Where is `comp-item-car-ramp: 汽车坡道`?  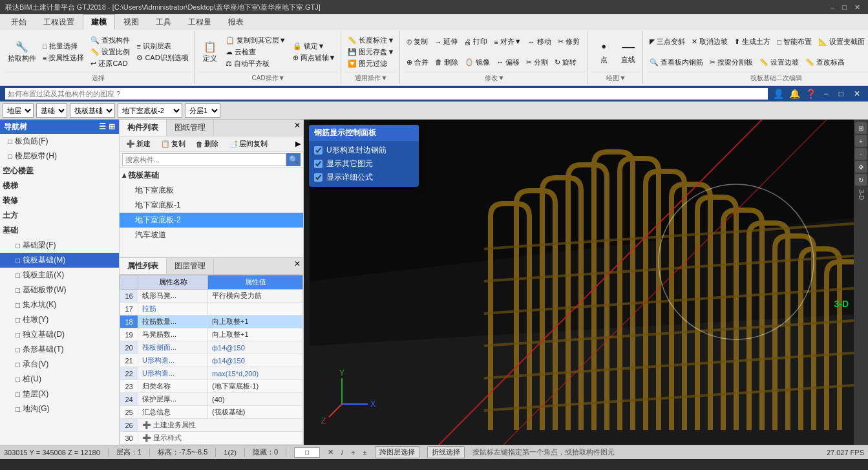 comp-item-car-ramp: 汽车坡道 is located at coordinates (211, 235).